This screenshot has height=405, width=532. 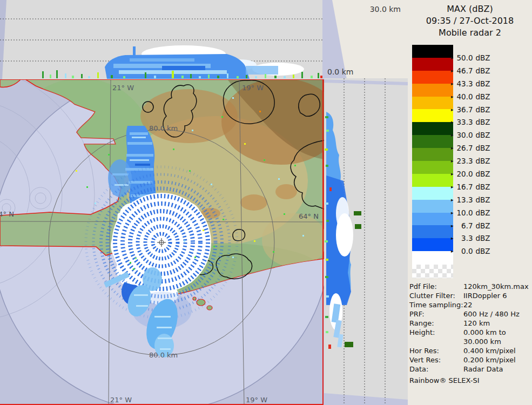 I want to click on colorbar-tick: ▸3.3dBZ, so click(x=471, y=238).